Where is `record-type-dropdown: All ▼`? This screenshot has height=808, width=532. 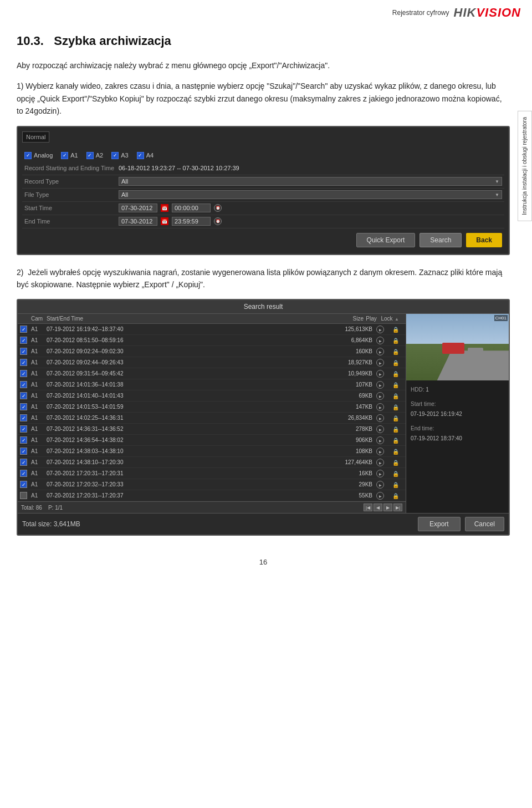
record-type-dropdown: All ▼ is located at coordinates (310, 181).